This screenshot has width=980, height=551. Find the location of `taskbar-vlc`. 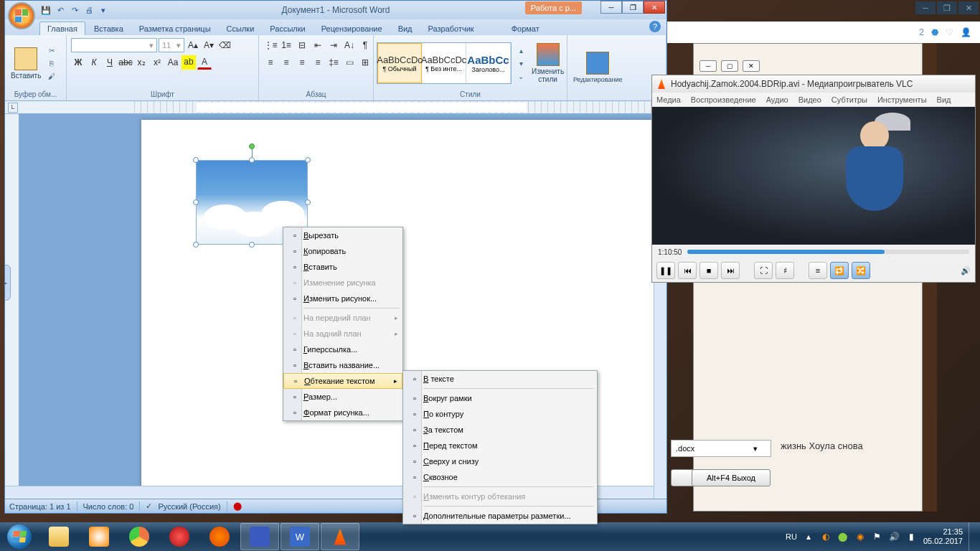

taskbar-vlc is located at coordinates (340, 537).